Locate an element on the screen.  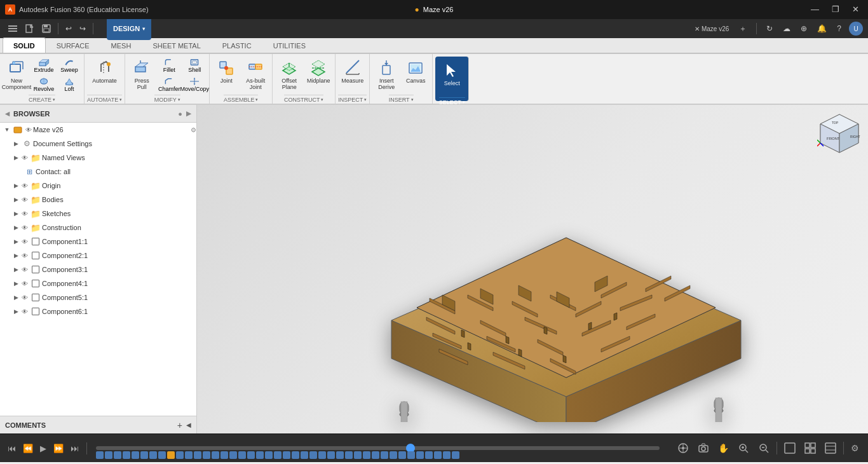
tree-item-comp5: ▶ 👁 Component5:1 is located at coordinates (98, 297).